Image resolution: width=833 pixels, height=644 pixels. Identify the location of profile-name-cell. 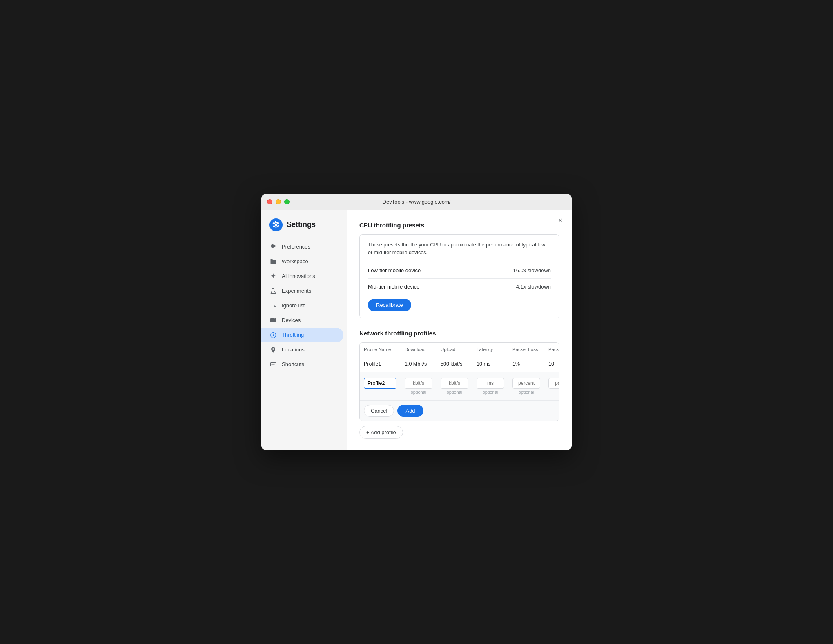
(380, 386).